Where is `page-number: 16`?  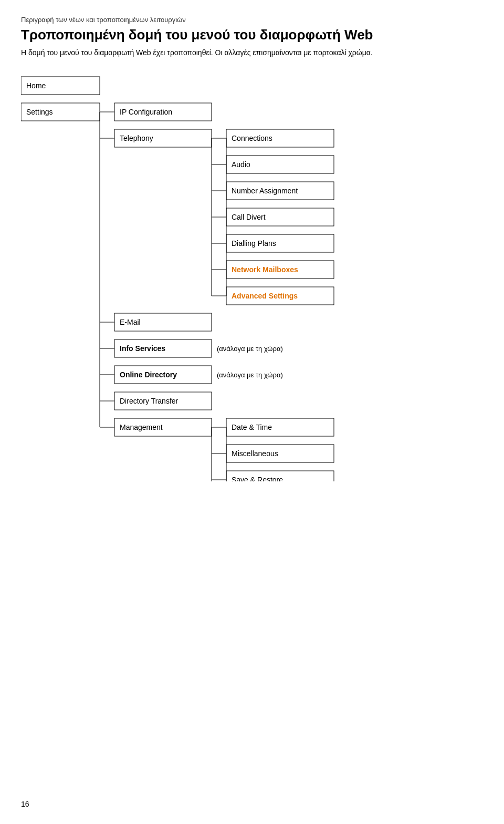
page-number: 16 is located at coordinates (25, 804).